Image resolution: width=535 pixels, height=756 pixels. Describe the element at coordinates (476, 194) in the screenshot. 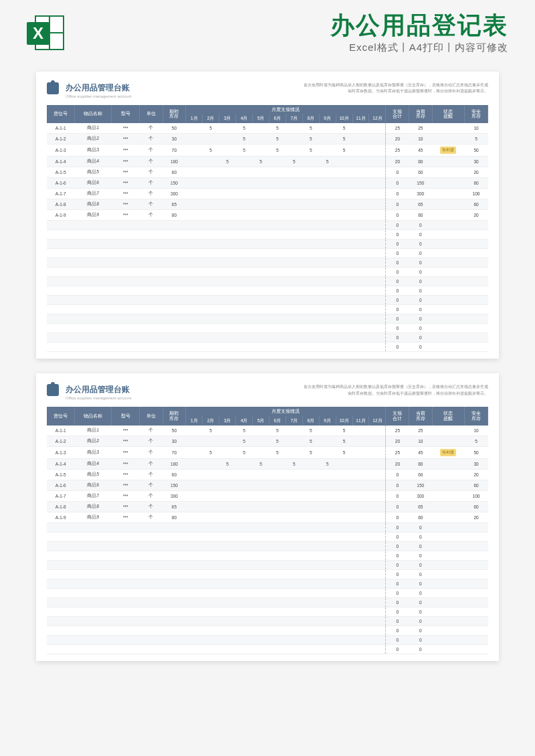

I see `cell: 100` at that location.